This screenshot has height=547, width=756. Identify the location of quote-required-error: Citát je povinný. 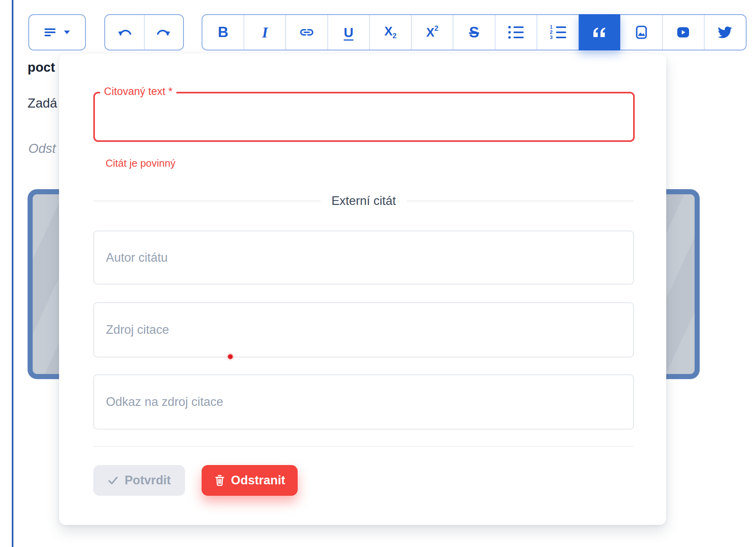
(141, 163).